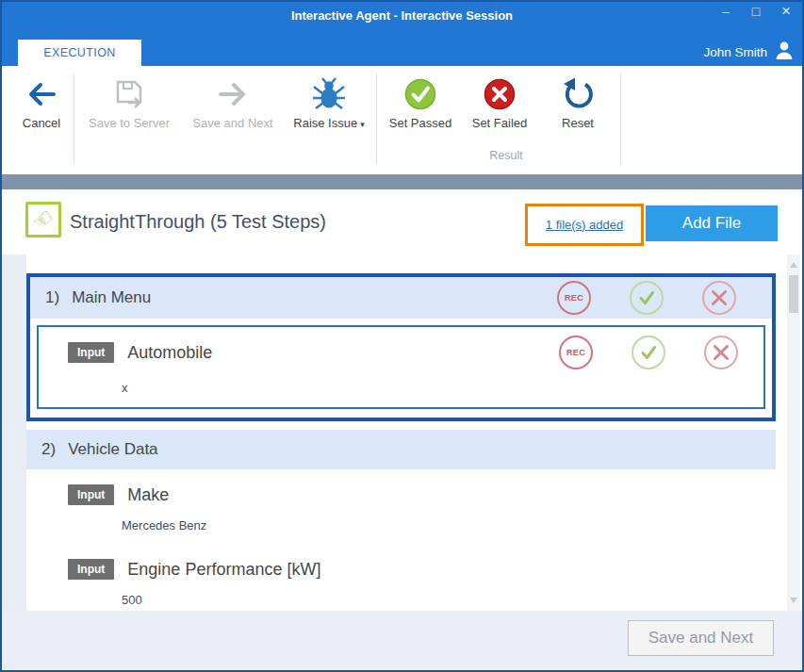 This screenshot has width=804, height=672. Describe the element at coordinates (402, 599) in the screenshot. I see `substep-value: 500` at that location.